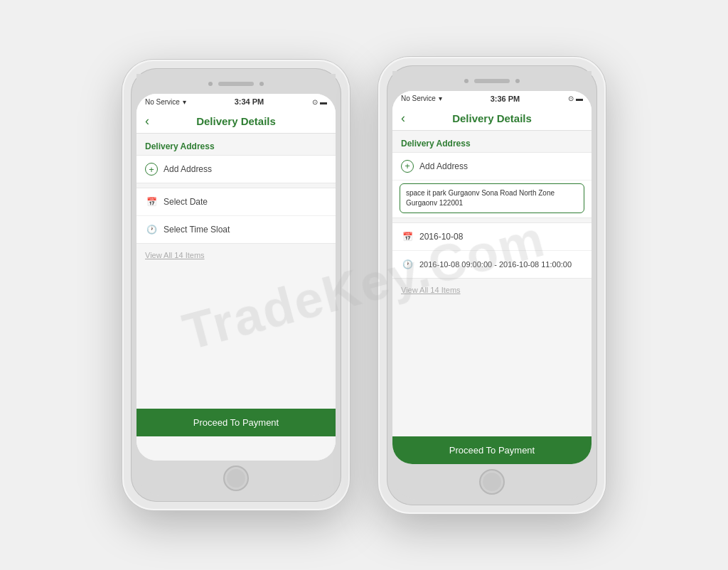 The image size is (728, 570). I want to click on add-address-row-p2: + Add Address, so click(492, 166).